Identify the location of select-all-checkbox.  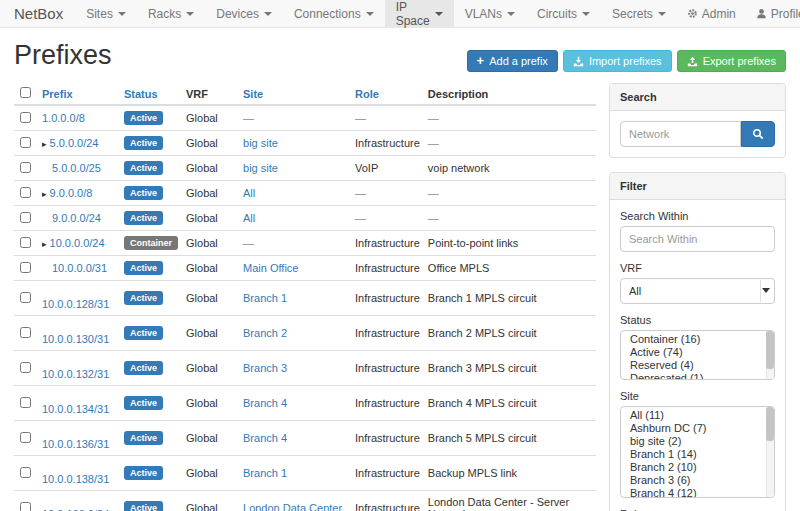
(26, 92).